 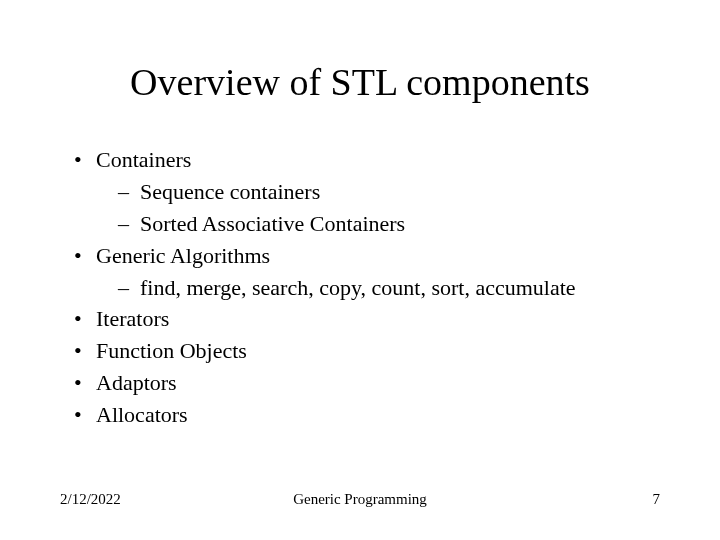 What do you see at coordinates (132, 318) in the screenshot?
I see `bullet-text: Iterators` at bounding box center [132, 318].